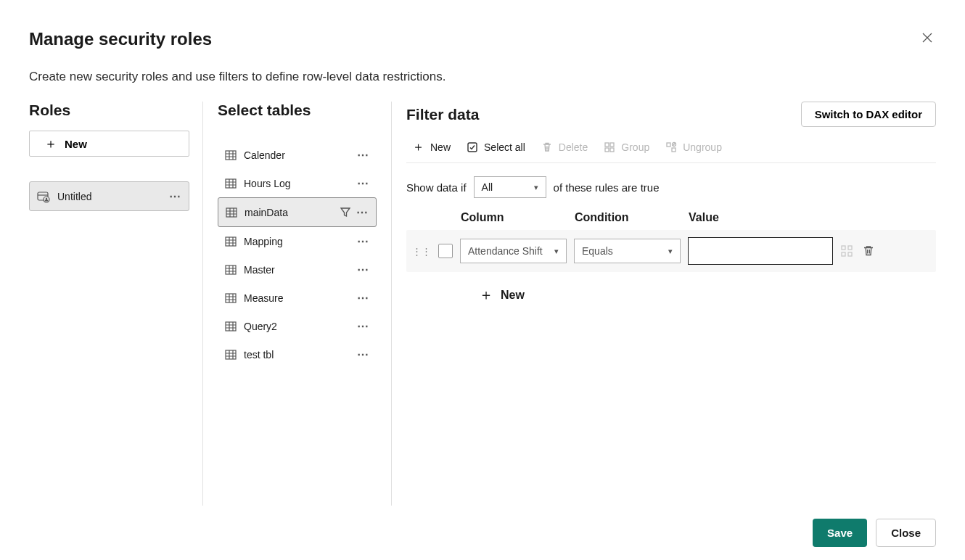  Describe the element at coordinates (512, 295) in the screenshot. I see `add-rule-label: New` at that location.